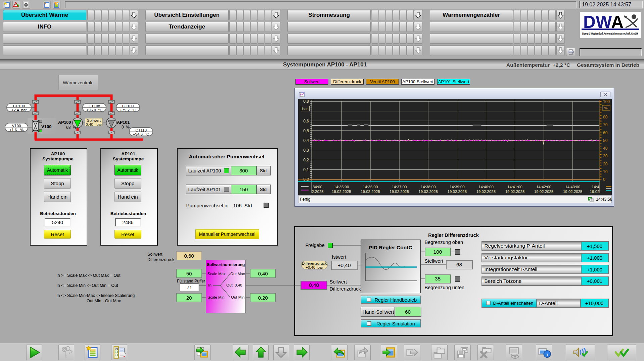 Image resolution: width=644 pixels, height=361 pixels. Describe the element at coordinates (604, 179) in the screenshot. I see `svg-text: 0` at that location.